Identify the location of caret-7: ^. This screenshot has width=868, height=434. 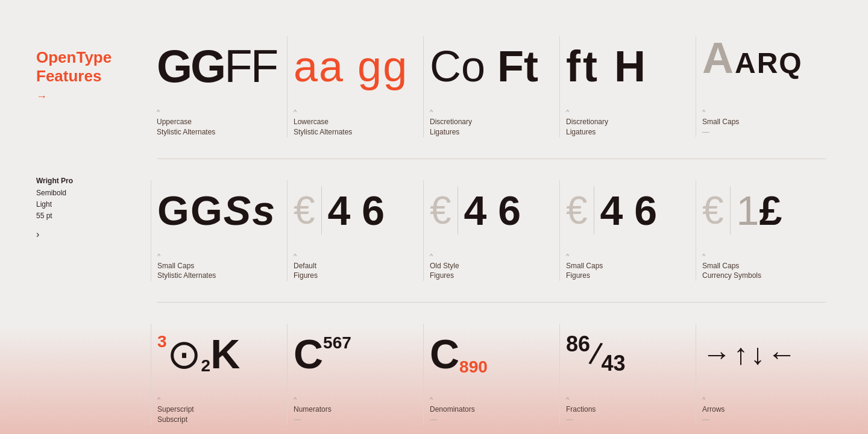
(356, 256).